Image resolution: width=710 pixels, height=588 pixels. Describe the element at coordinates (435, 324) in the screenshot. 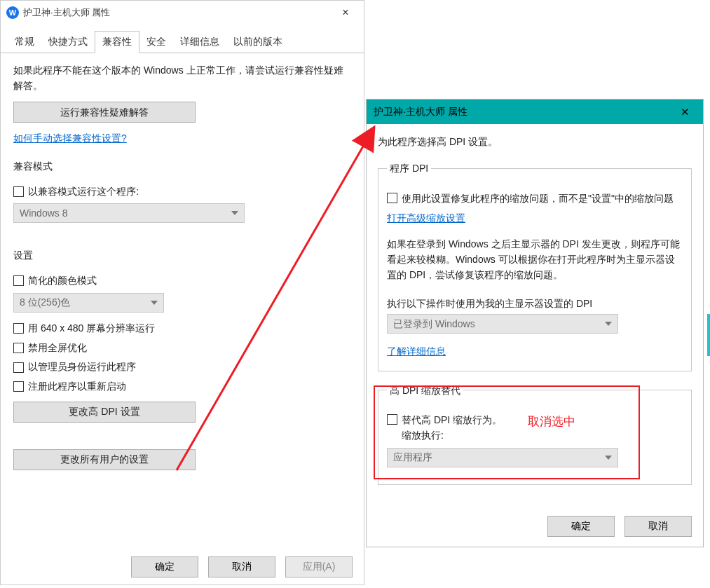

I see `combo-value: 已登录到 Windows` at that location.